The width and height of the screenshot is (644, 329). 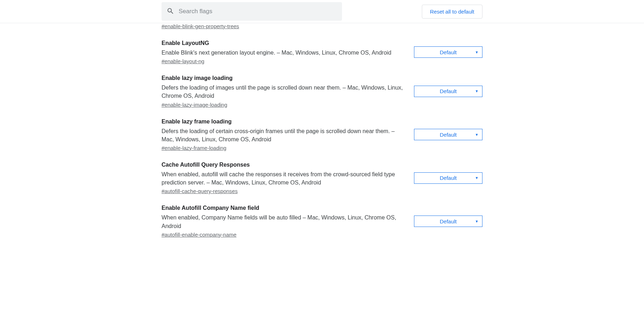 What do you see at coordinates (199, 235) in the screenshot?
I see `flag-hash-link: #autofill-enable-company-name` at bounding box center [199, 235].